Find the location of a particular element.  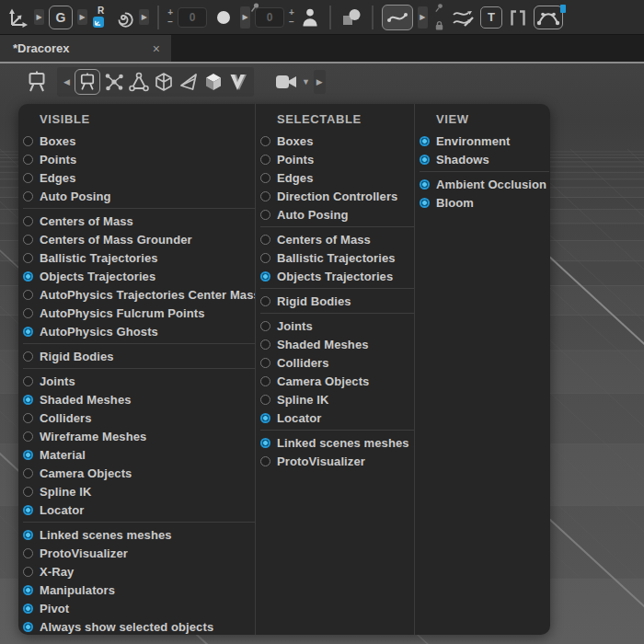

v-shape-icon is located at coordinates (238, 82).